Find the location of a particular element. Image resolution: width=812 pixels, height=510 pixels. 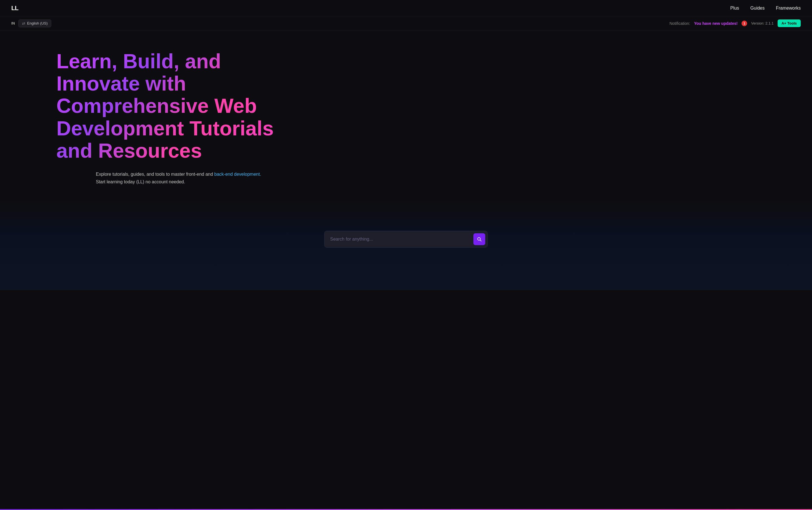

nav-link-plus: Plus is located at coordinates (734, 8).